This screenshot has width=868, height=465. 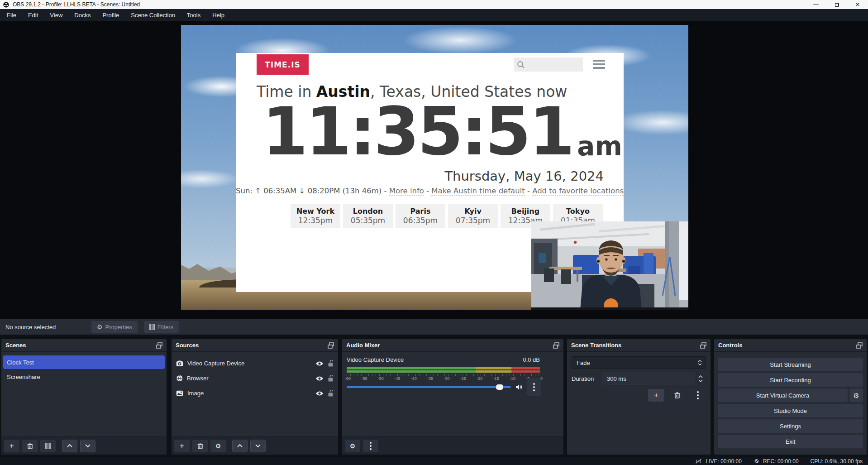 What do you see at coordinates (639, 345) in the screenshot?
I see `transitions-dock-header: Scene Transitions` at bounding box center [639, 345].